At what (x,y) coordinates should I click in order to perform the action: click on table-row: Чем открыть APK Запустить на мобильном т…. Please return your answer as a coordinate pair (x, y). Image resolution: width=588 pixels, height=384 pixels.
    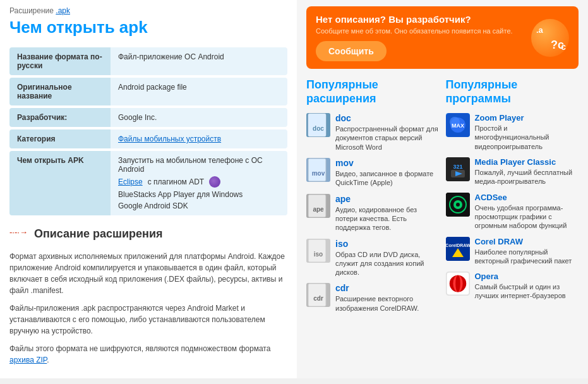
    Looking at the image, I should click on (148, 183).